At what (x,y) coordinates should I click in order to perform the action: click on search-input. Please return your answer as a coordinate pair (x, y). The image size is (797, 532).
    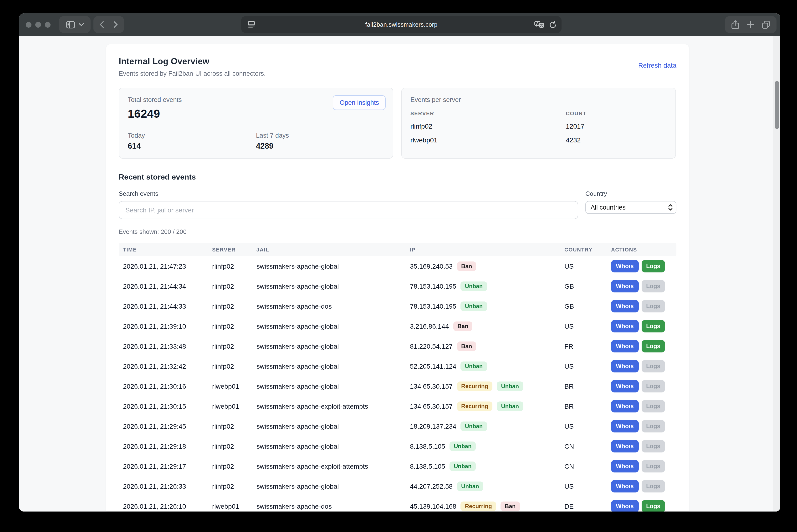
    Looking at the image, I should click on (348, 210).